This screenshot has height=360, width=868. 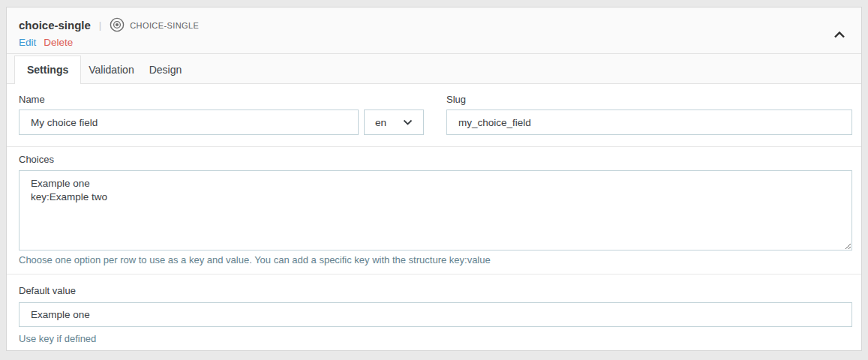 I want to click on panel-header: choice-single | CHOICE-SINGLE Edit Delet…, so click(x=434, y=31).